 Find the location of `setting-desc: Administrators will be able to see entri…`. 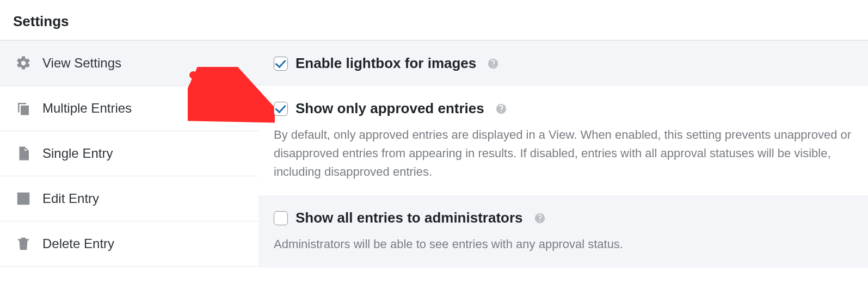

setting-desc: Administrators will be able to see entri… is located at coordinates (563, 244).